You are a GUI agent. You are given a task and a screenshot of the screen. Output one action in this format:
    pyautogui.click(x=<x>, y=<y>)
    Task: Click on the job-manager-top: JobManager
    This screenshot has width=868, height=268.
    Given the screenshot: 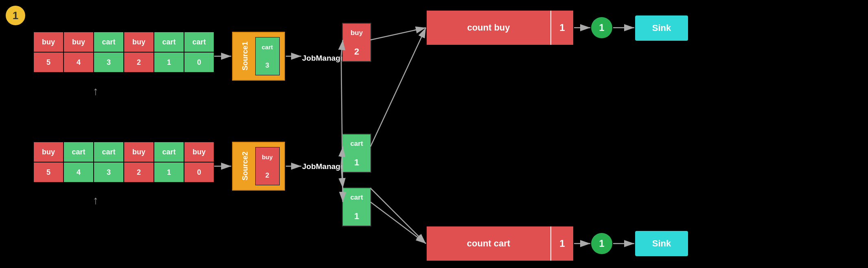 What is the action you would take?
    pyautogui.click(x=325, y=58)
    